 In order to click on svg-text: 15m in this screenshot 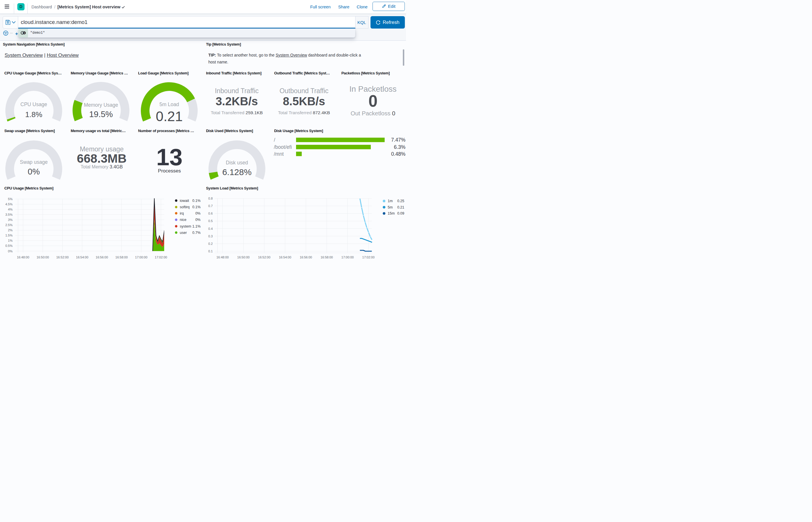, I will do `click(391, 214)`.